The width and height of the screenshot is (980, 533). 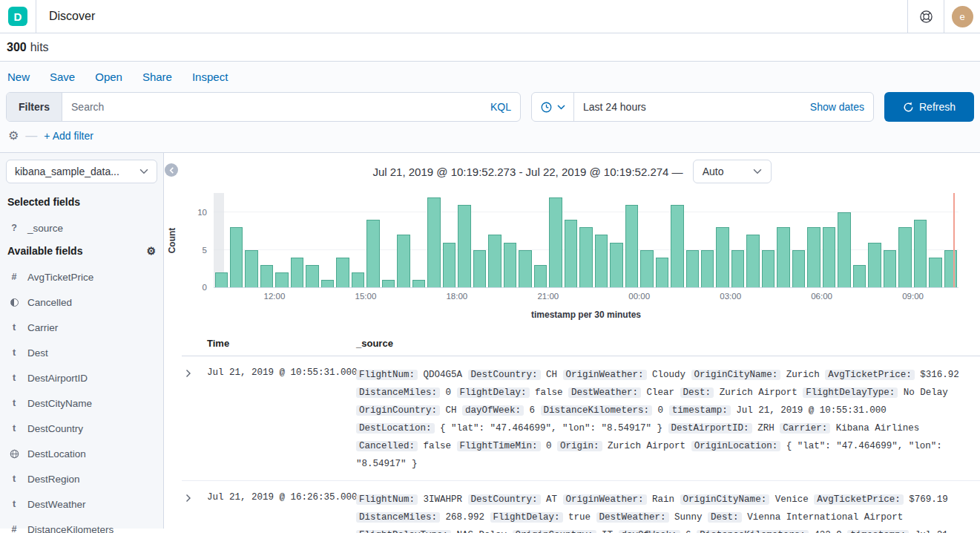 I want to click on user-menu-button: e, so click(x=962, y=16).